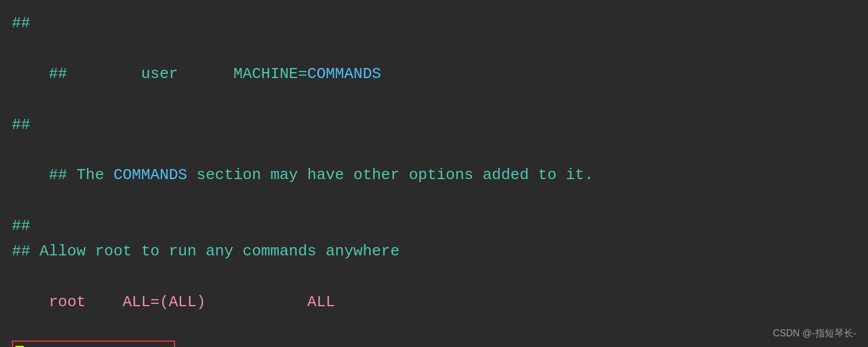 The height and width of the screenshot is (347, 868). I want to click on annotation-text: 这就是我添加的内容, so click(346, 345).